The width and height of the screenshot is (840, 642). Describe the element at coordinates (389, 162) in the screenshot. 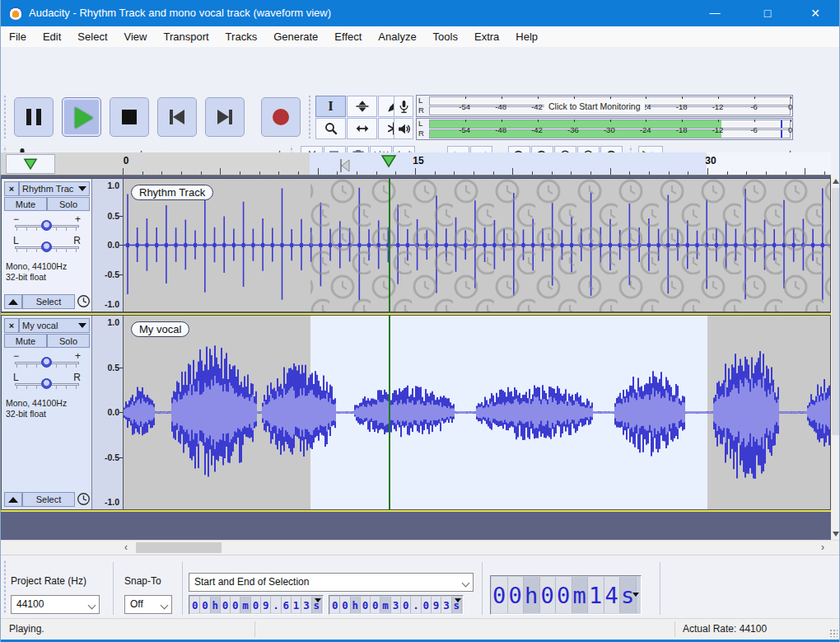

I see `playhead-triangle` at that location.